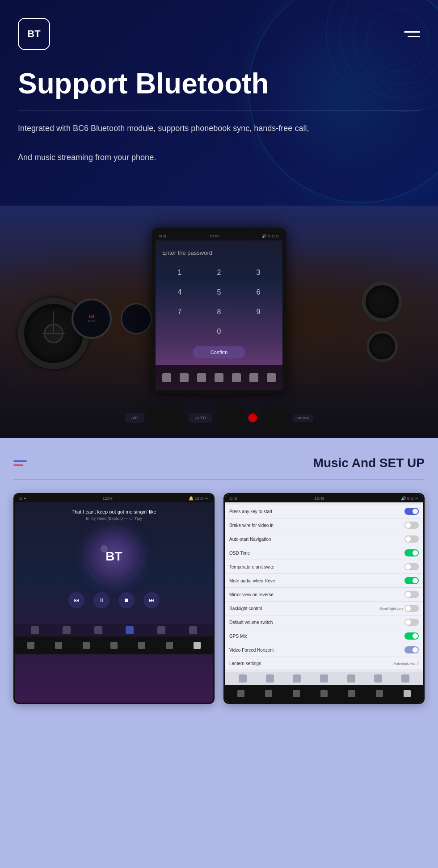 This screenshot has width=438, height=868. I want to click on numpad-3: 3, so click(258, 273).